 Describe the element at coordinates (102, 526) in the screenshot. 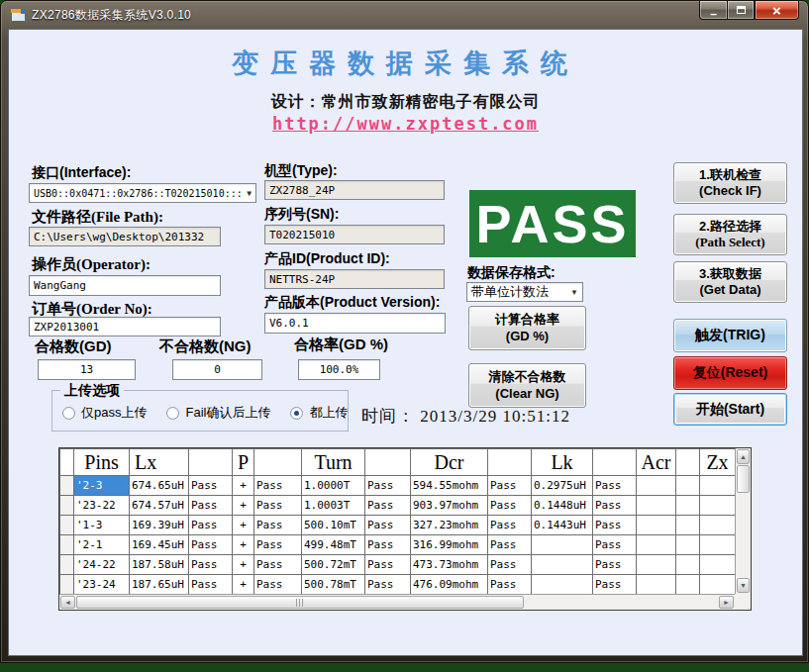

I see `table-cell: '1-3` at that location.